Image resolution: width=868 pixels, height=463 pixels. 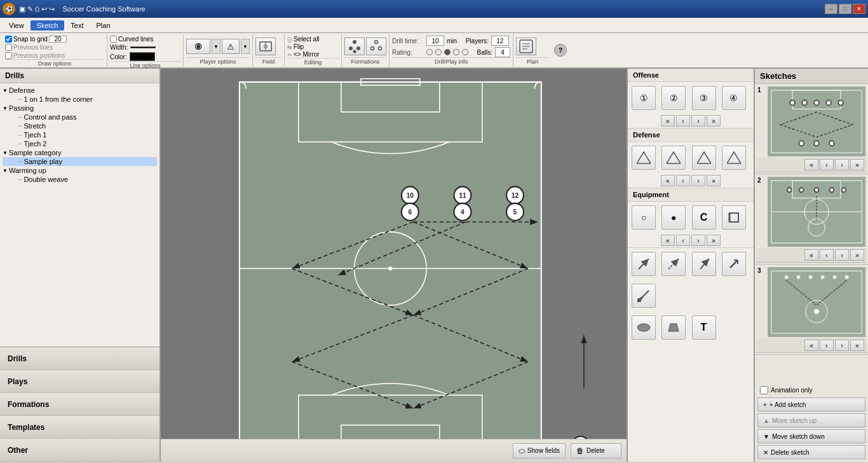 What do you see at coordinates (668, 181) in the screenshot?
I see `defense-nav-first: «` at bounding box center [668, 181].